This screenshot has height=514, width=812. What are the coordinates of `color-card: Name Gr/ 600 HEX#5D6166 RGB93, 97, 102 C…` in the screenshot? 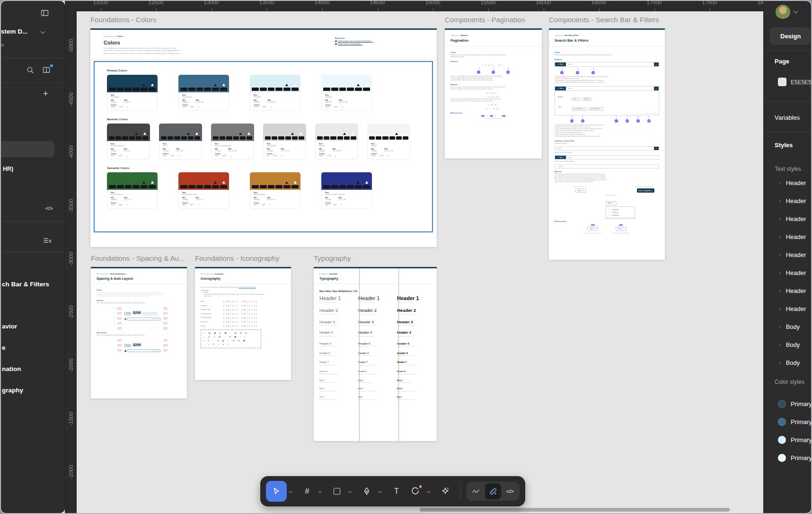 It's located at (181, 142).